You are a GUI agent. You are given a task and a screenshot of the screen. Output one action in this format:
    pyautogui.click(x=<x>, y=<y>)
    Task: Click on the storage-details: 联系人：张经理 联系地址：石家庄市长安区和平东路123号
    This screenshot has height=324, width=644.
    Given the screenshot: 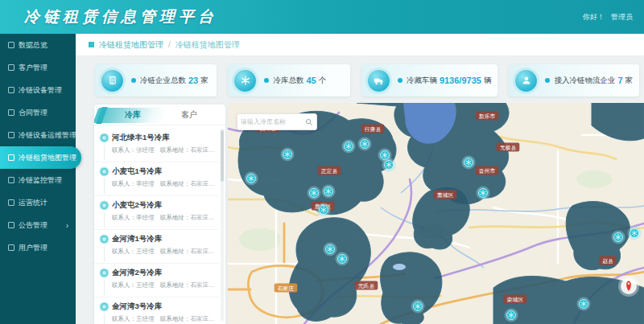 What is the action you would take?
    pyautogui.click(x=164, y=150)
    